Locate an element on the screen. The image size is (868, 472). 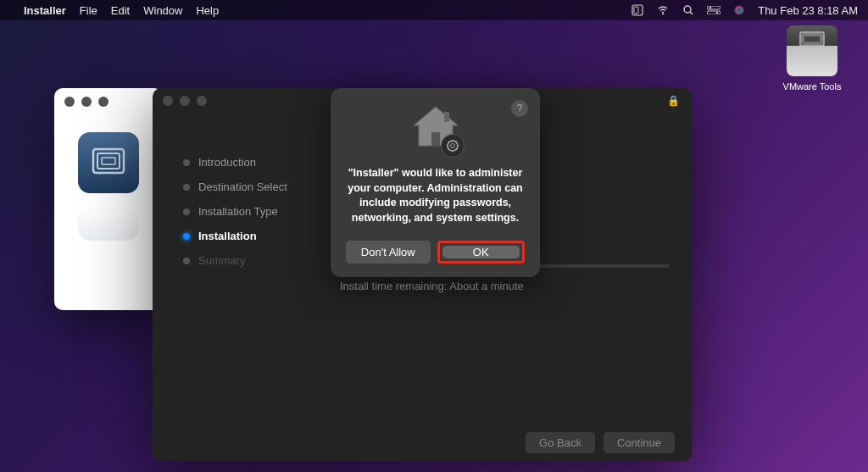
sidebar-item-summary: Summary is located at coordinates (251, 261).